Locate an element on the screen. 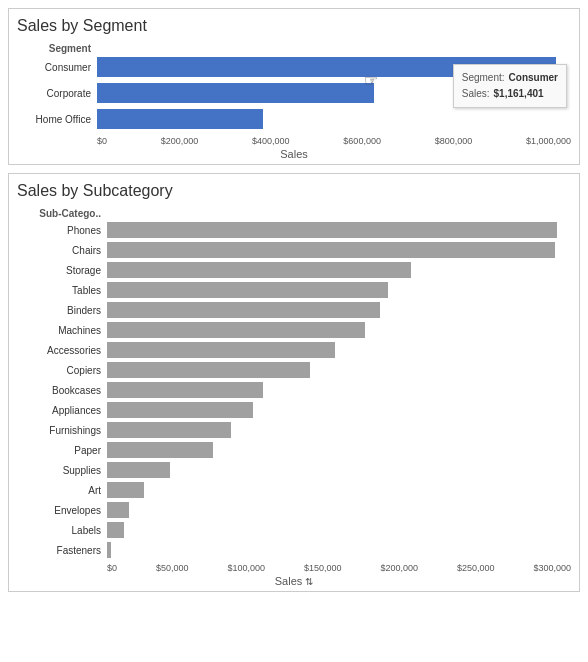  segment-chart-title: Sales by Segment is located at coordinates (294, 26).